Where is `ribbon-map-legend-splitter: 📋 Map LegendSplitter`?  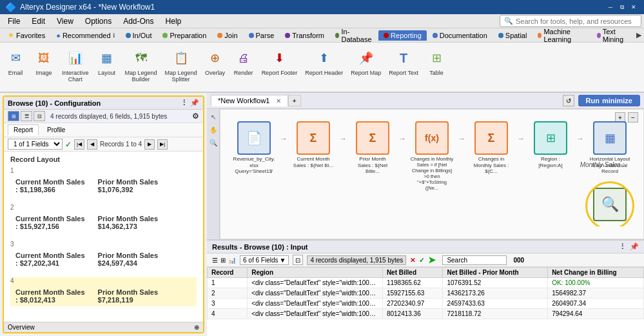
ribbon-map-legend-splitter: 📋 Map LegendSplitter is located at coordinates (181, 65).